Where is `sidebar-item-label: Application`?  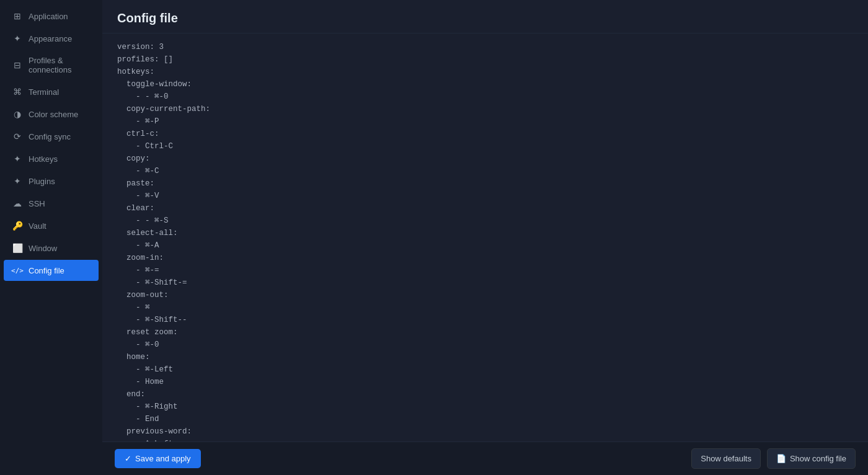 sidebar-item-label: Application is located at coordinates (48, 16).